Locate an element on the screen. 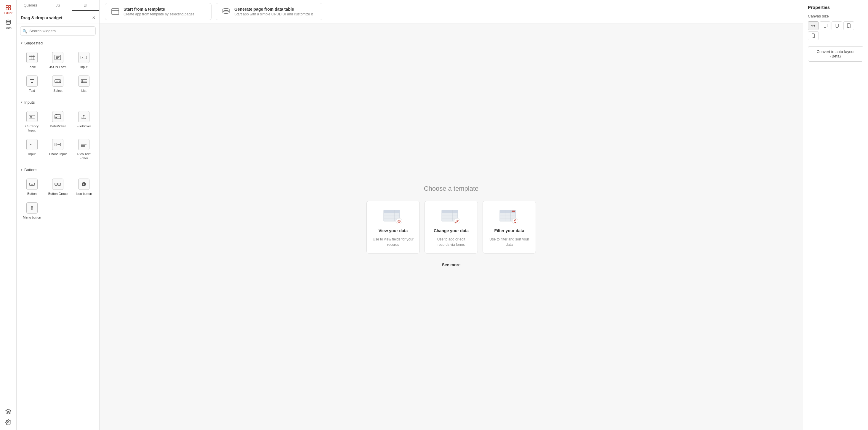 The width and height of the screenshot is (868, 430). table-icon is located at coordinates (32, 57).